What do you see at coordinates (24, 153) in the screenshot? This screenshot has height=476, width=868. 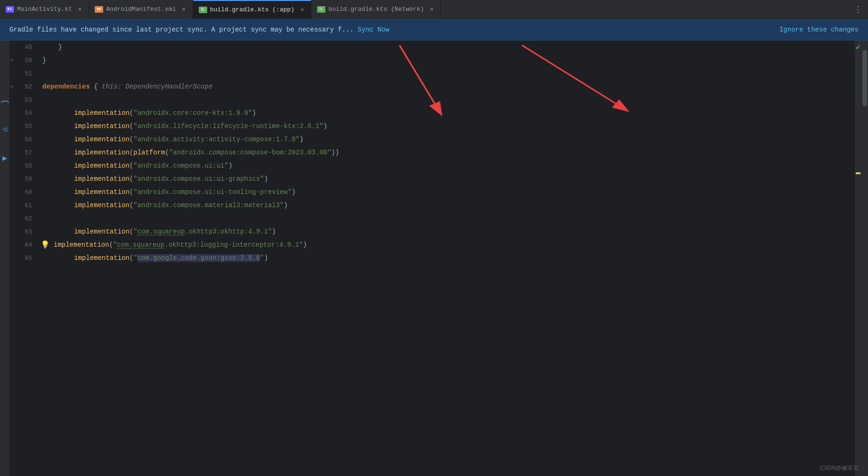 I see `line-57: 57` at bounding box center [24, 153].